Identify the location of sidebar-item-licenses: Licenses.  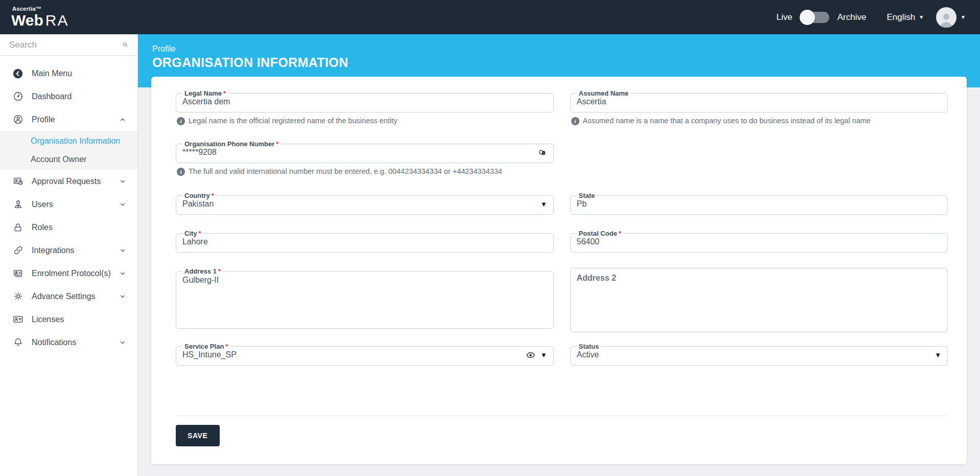
(68, 319).